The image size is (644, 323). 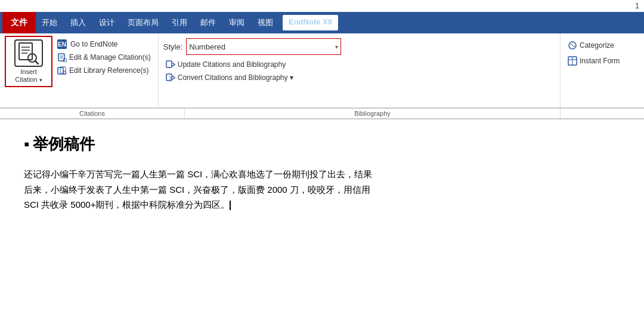 What do you see at coordinates (171, 78) in the screenshot?
I see `convert-citations-icon` at bounding box center [171, 78].